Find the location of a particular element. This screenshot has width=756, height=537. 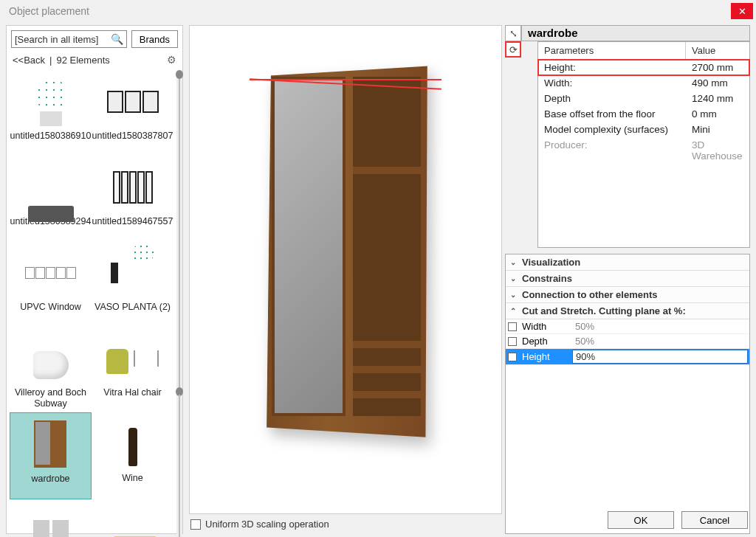

cut-stretch-name: Width is located at coordinates (545, 326).